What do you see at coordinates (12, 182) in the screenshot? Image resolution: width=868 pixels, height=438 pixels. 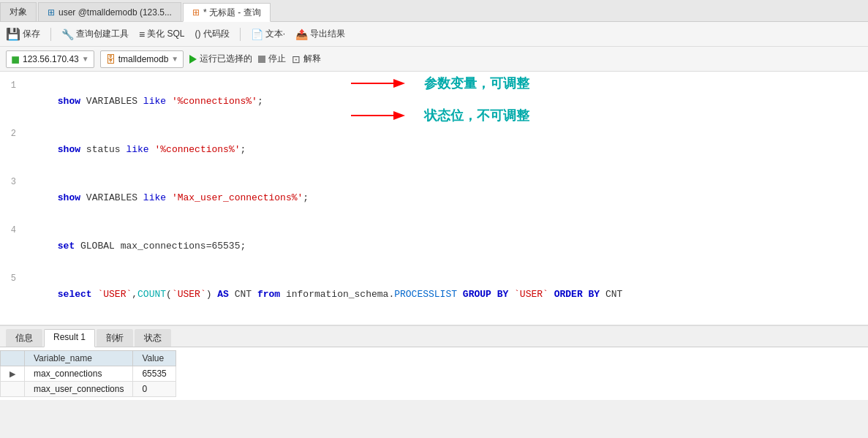 I see `line-num-3: 3` at bounding box center [12, 182].